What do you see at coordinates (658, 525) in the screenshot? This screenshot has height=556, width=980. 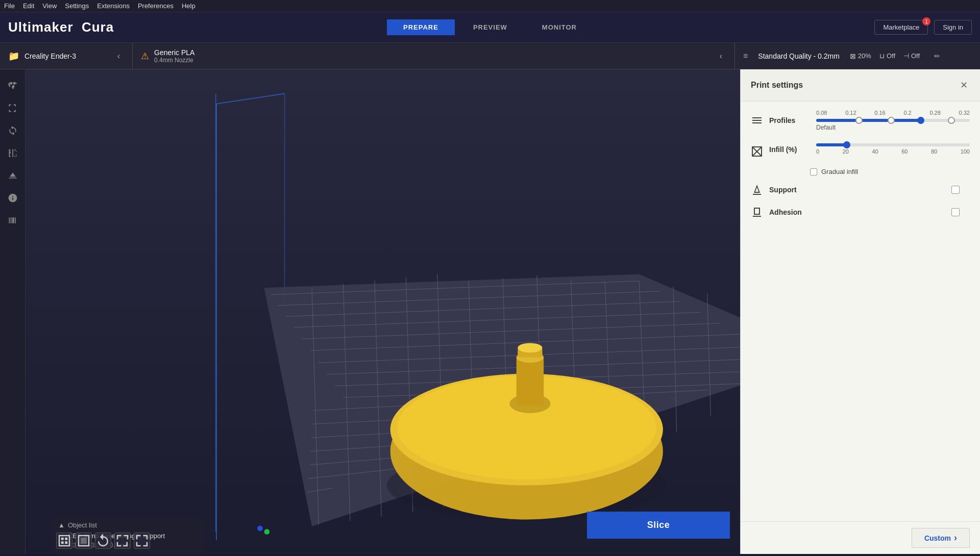 I see `slice-button-container: Slice` at bounding box center [658, 525].